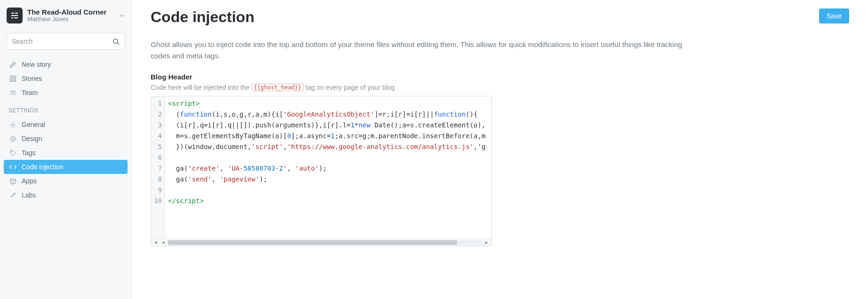 Image resolution: width=868 pixels, height=299 pixels. I want to click on sidebar-item-label: Labs, so click(29, 195).